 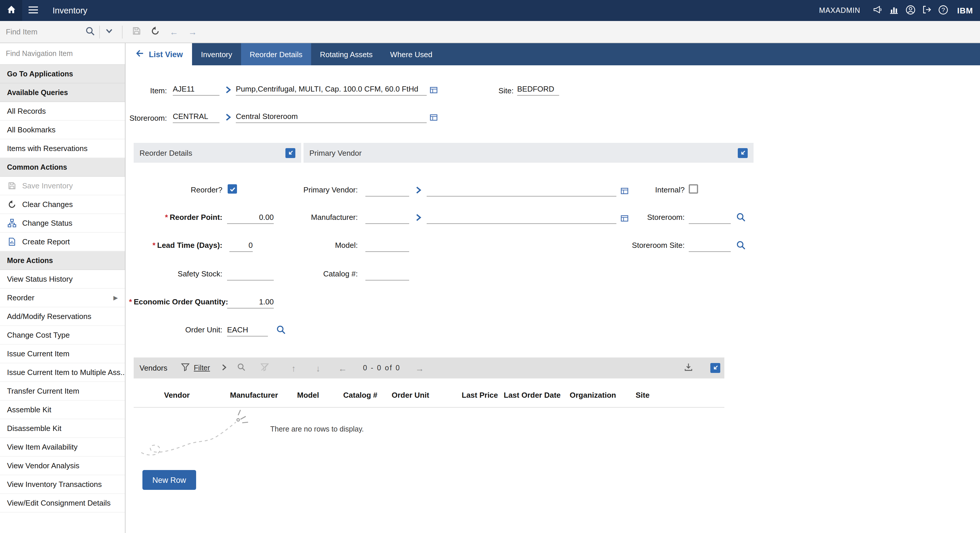 I want to click on storeroom-description-field: Central Storeroom, so click(x=331, y=117).